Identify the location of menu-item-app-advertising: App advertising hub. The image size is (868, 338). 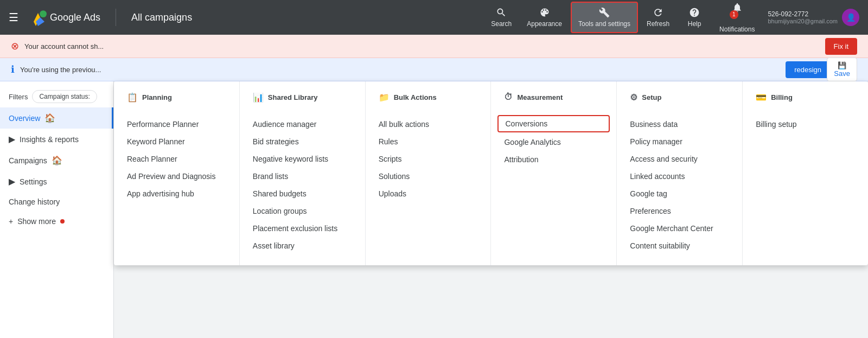
(177, 194).